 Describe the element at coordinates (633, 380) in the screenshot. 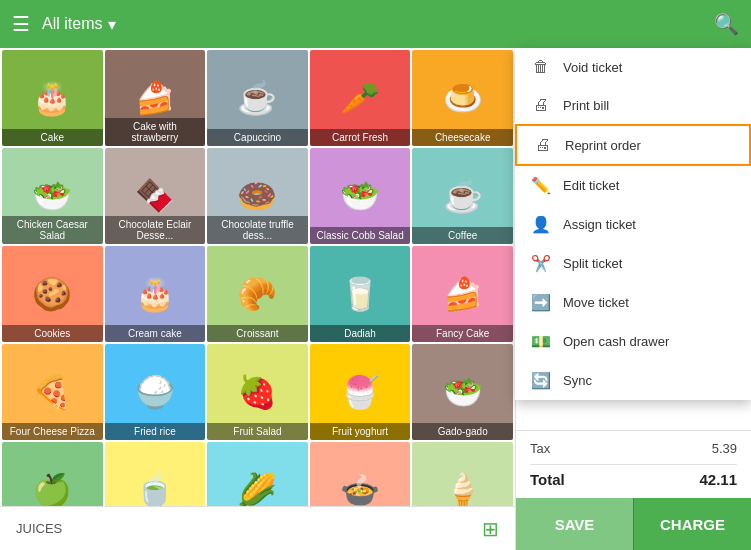

I see `context-menu-item-sync: 🔄 Sync` at that location.